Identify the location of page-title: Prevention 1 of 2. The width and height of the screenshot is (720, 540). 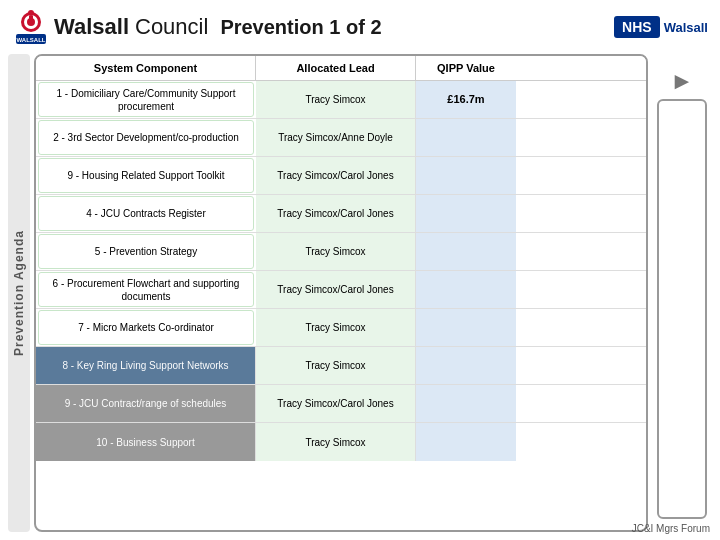
(300, 28).